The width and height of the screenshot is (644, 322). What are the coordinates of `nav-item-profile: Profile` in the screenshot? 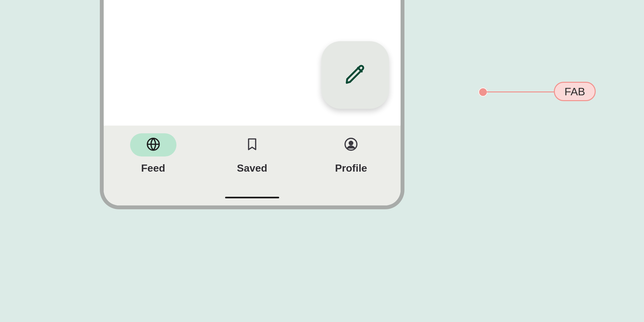 It's located at (351, 154).